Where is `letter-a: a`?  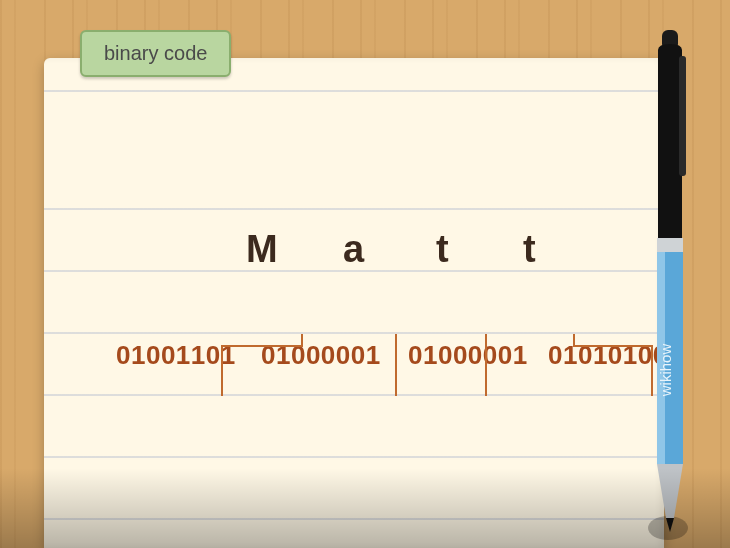 letter-a: a is located at coordinates (354, 250).